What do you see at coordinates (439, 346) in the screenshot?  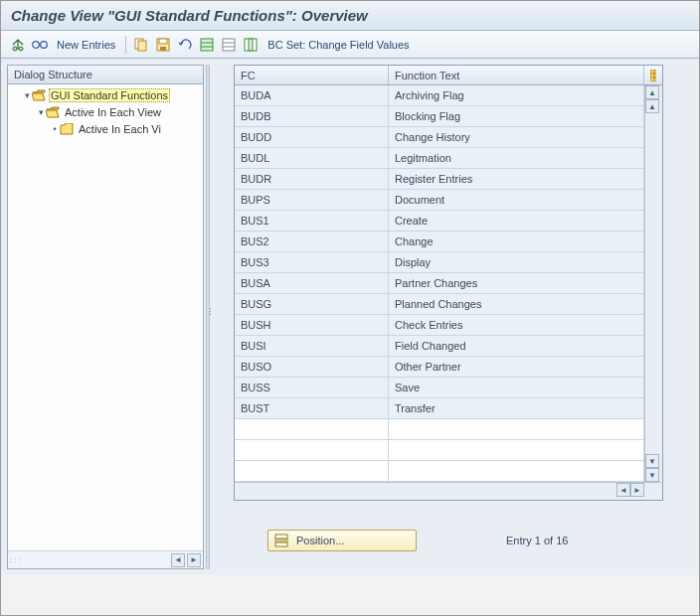 I see `table-row: BUSIField Changed` at bounding box center [439, 346].